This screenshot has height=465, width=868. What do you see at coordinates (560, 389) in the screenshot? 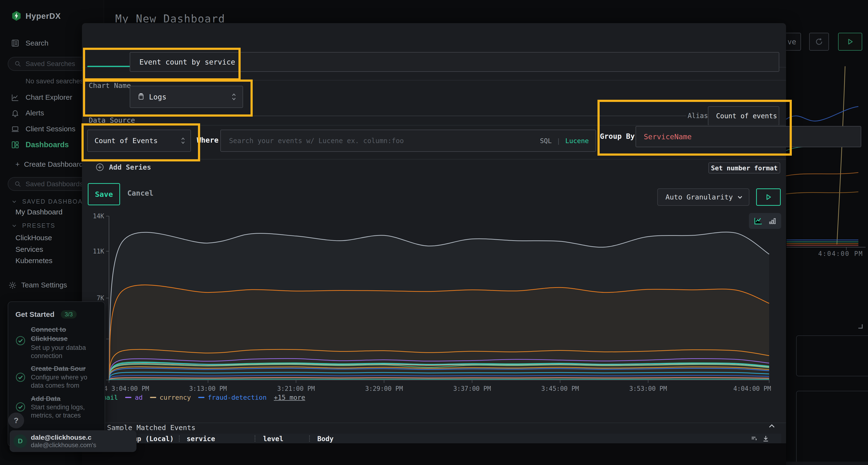
I see `svg-text: 3:45:00 PM` at bounding box center [560, 389].